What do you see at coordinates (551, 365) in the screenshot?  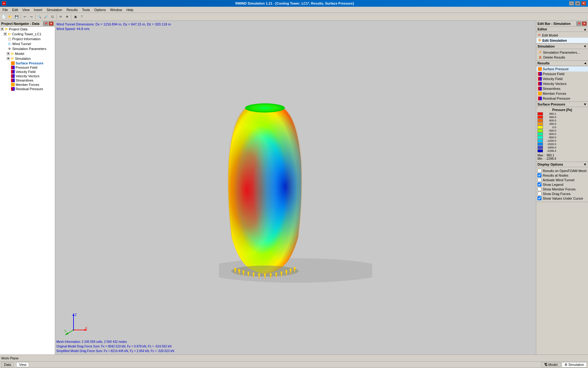 I see `model-tab: 🏗 Model` at bounding box center [551, 365].